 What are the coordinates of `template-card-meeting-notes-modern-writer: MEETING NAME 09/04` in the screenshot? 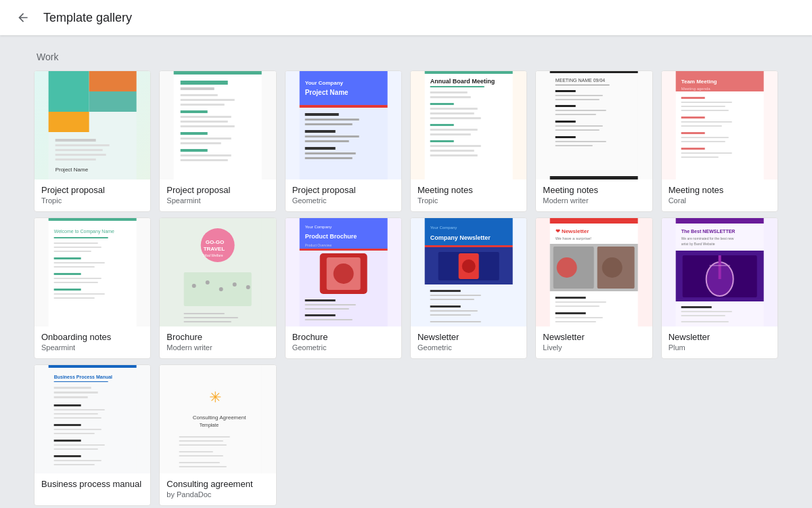 It's located at (594, 141).